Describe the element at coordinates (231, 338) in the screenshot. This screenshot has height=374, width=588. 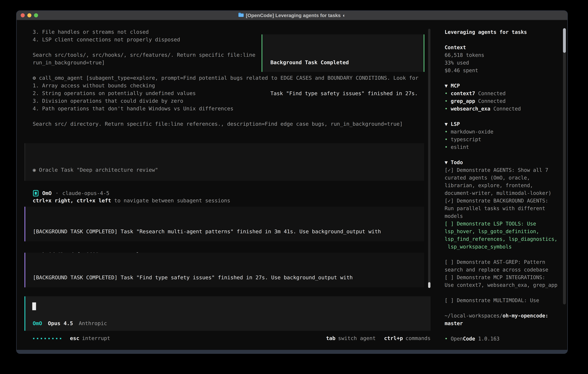
I see `status-bar: ▪▪▪▪▪▪▪▪ esc interrupt tab switch agent …` at that location.